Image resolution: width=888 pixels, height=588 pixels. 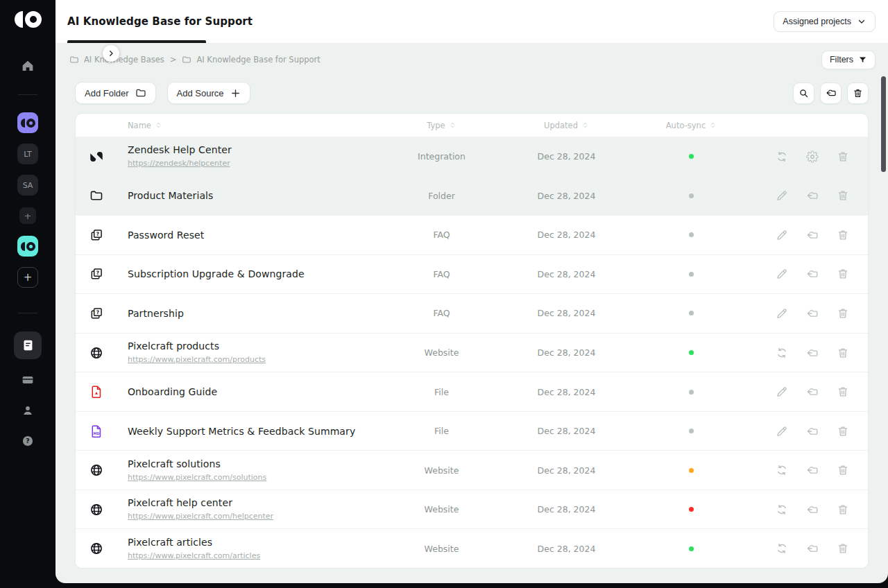 What do you see at coordinates (256, 235) in the screenshot?
I see `source-name: Password Reset` at bounding box center [256, 235].